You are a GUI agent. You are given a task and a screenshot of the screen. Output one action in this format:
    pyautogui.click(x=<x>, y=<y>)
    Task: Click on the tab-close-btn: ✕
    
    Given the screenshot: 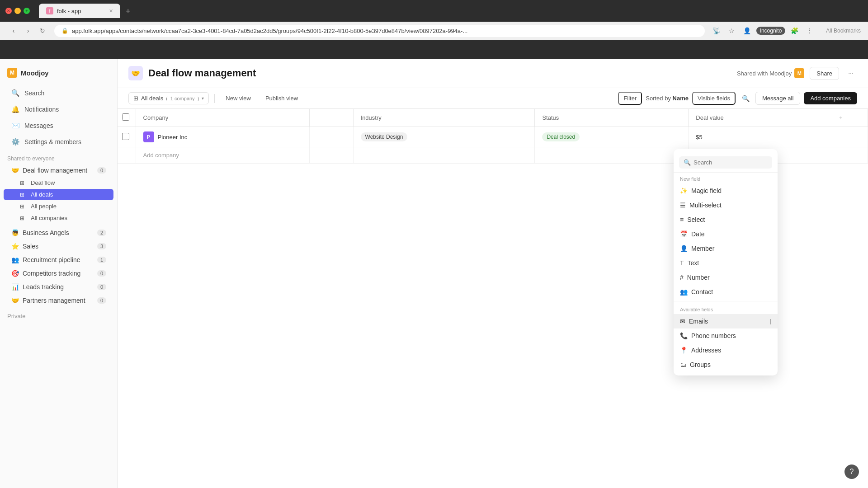 What is the action you would take?
    pyautogui.click(x=111, y=11)
    